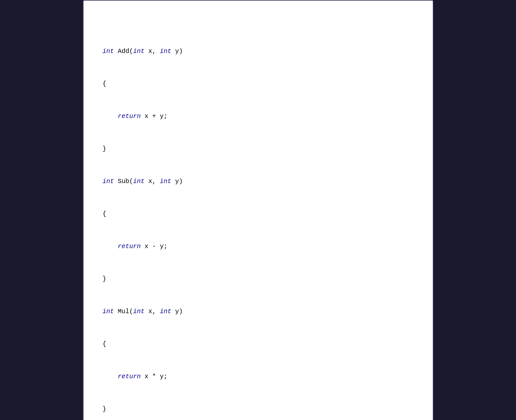  I want to click on line-1: int Add(int x, int y), so click(258, 51).